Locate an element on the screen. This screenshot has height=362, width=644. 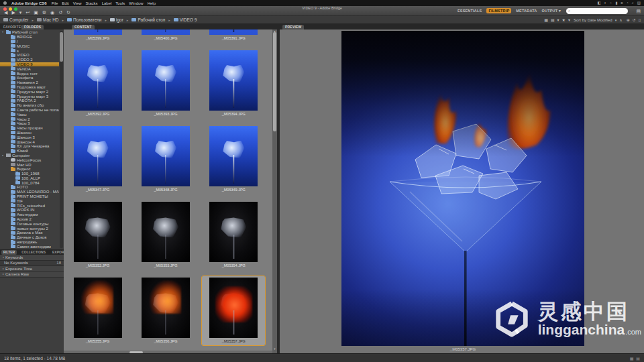
sort-caret-icon: ▾ is located at coordinates (616, 20).